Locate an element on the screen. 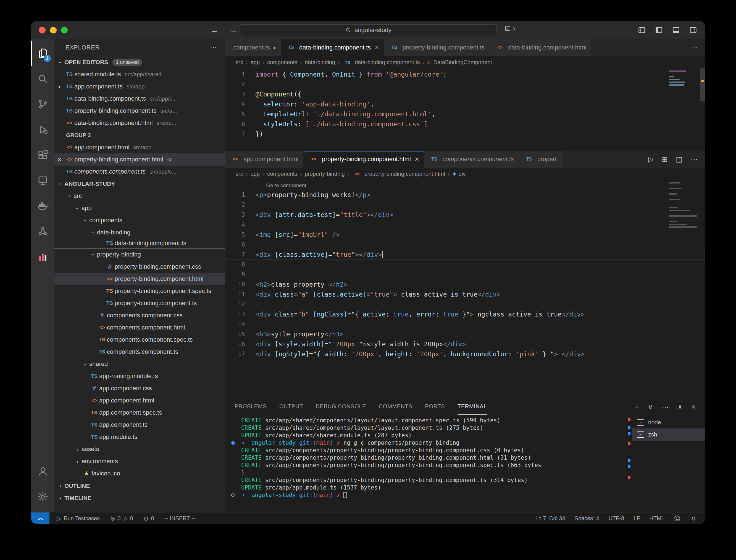 This screenshot has width=736, height=560. status-ports: ⊙0 is located at coordinates (149, 519).